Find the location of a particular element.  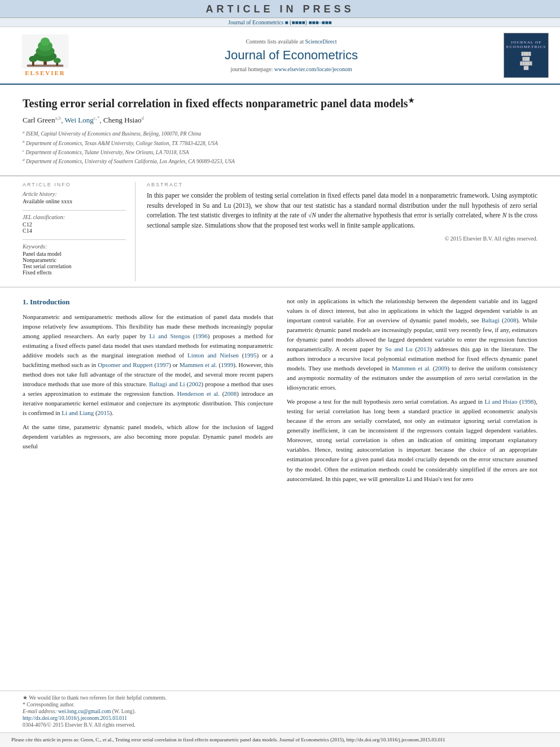

author-hsiao-sup: d is located at coordinates (143, 118).